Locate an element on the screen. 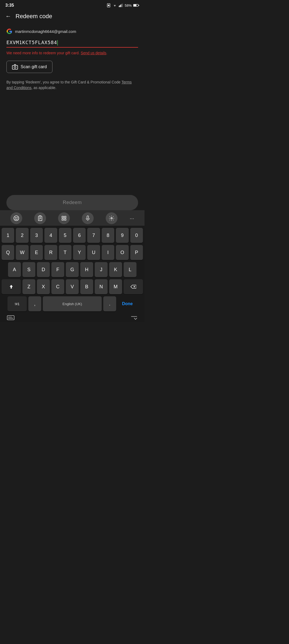 This screenshot has height=644, width=289. keyboard: 1 2 3 4 5 6 7 8 9 0 Q W E R T Y U I O P … is located at coordinates (72, 274).